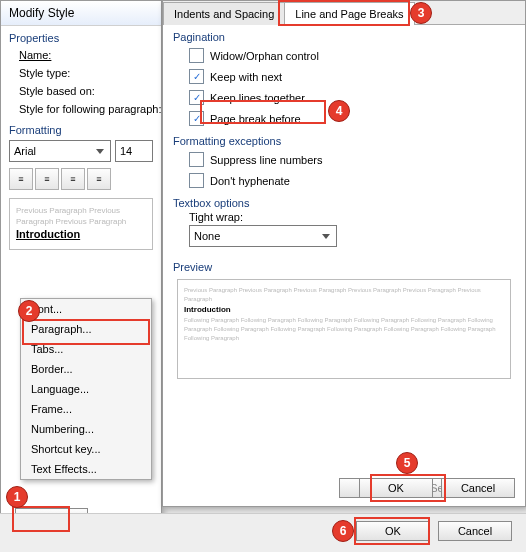 The height and width of the screenshot is (552, 526). I want to click on paragraph-preview: Previous Paragraph Previous Paragraph Pr…, so click(344, 329).